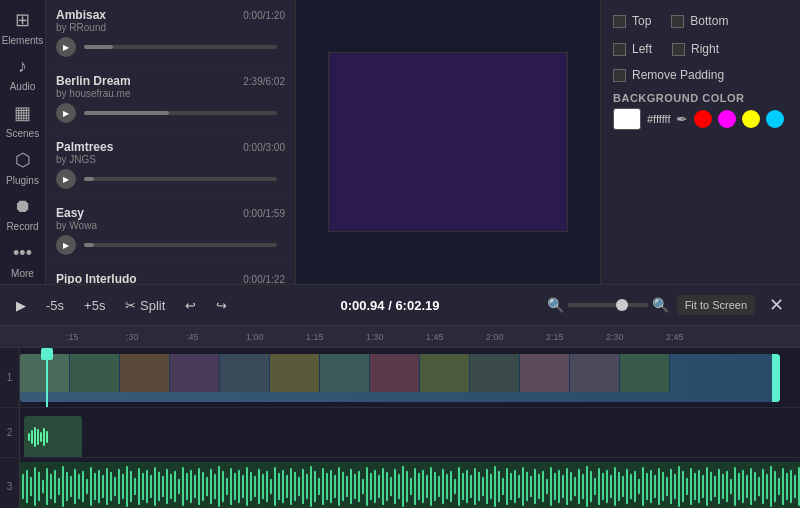 Image resolution: width=800 pixels, height=508 pixels. What do you see at coordinates (727, 119) in the screenshot?
I see `color-dot-pink` at bounding box center [727, 119].